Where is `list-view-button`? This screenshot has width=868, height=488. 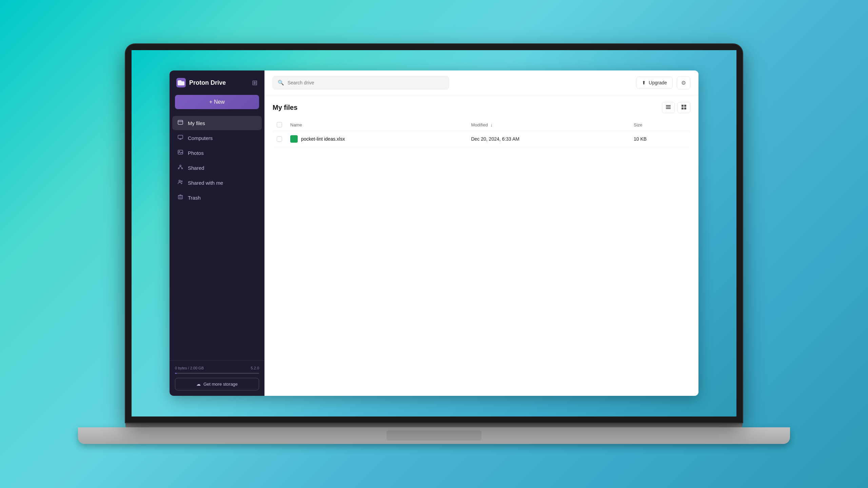
list-view-button is located at coordinates (668, 108).